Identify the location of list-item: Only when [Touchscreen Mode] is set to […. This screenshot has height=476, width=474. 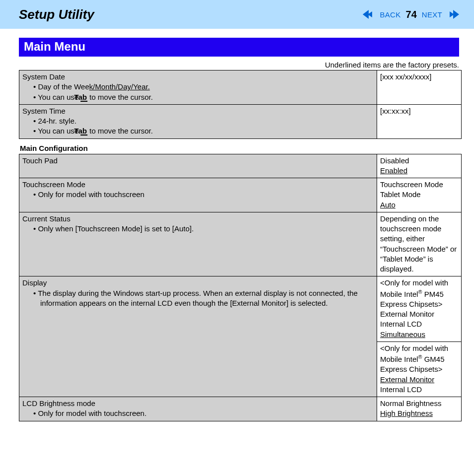
(204, 229).